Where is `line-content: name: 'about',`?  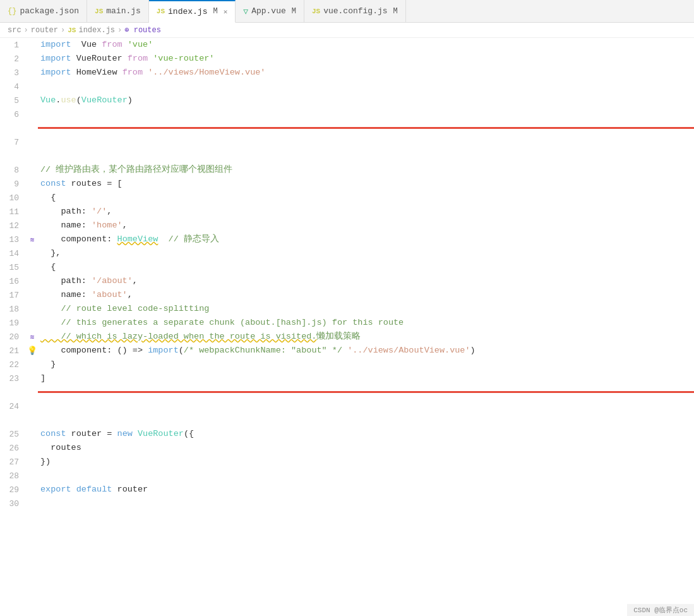
line-content: name: 'about', is located at coordinates (366, 295).